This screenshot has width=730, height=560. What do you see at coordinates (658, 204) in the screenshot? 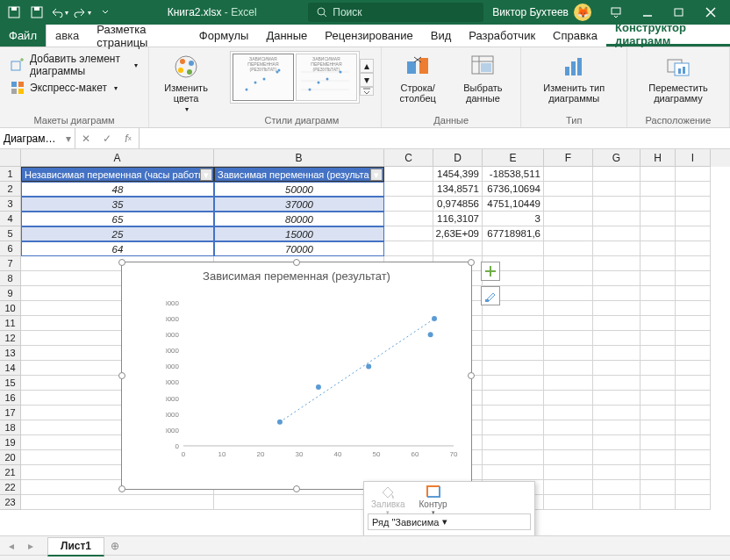
I see `cell-H3` at bounding box center [658, 204].